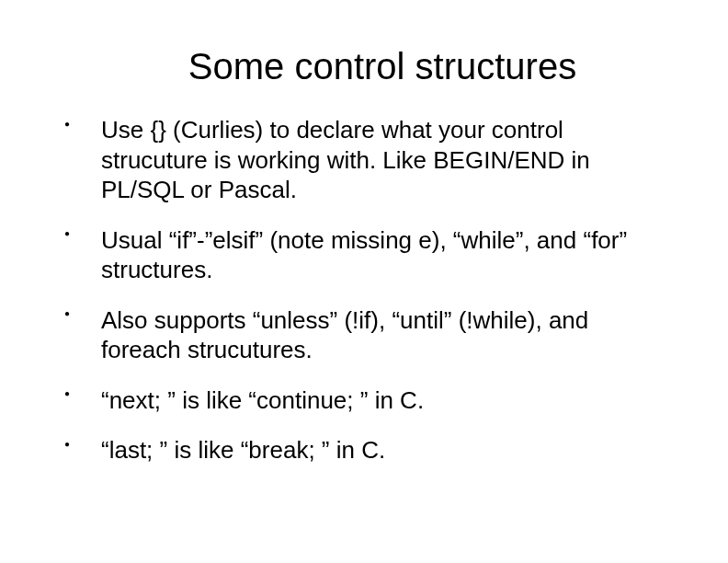 This screenshot has width=728, height=563. What do you see at coordinates (364, 160) in the screenshot?
I see `list-item: Use {} (Curlies) to declare what your co…` at bounding box center [364, 160].